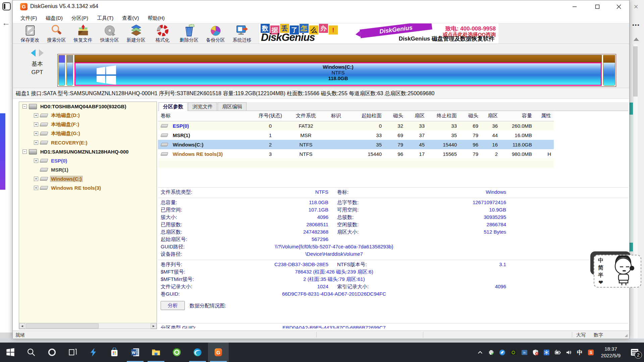 The image size is (644, 362). What do you see at coordinates (88, 170) in the screenshot?
I see `tree-item-msr-1-: +MSR(1)` at bounding box center [88, 170].